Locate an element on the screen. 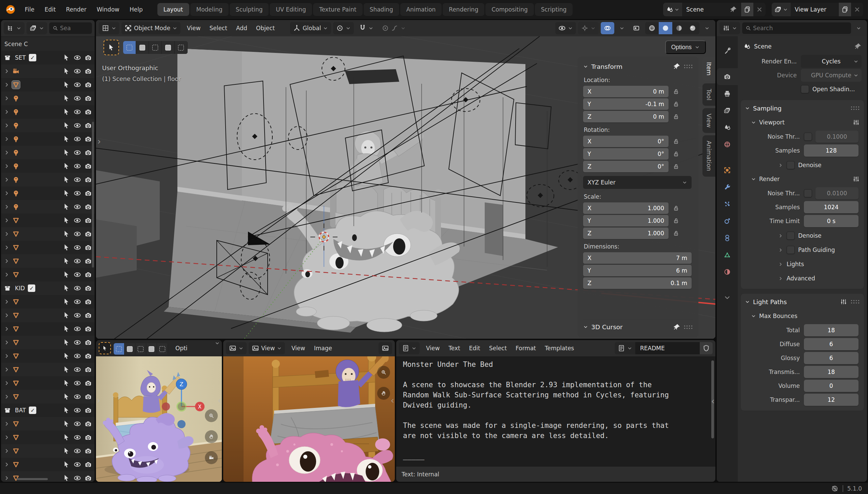 The image size is (868, 494). pan-gizmo-button is located at coordinates (384, 393).